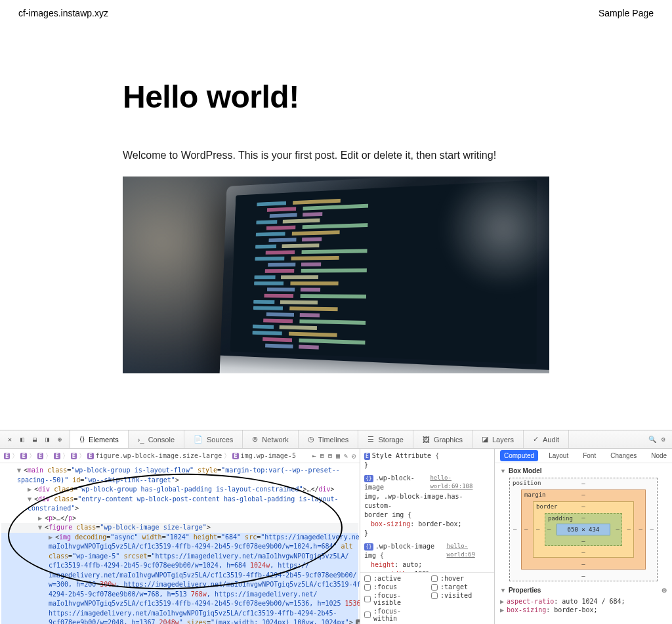 This screenshot has width=672, height=624. I want to click on style-source-link: hello-world:69:108, so click(460, 483).